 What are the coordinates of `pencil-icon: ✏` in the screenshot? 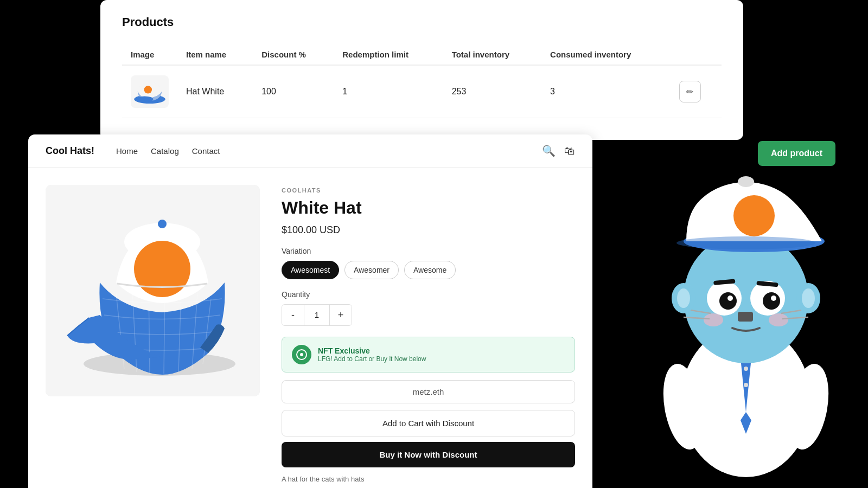 It's located at (690, 92).